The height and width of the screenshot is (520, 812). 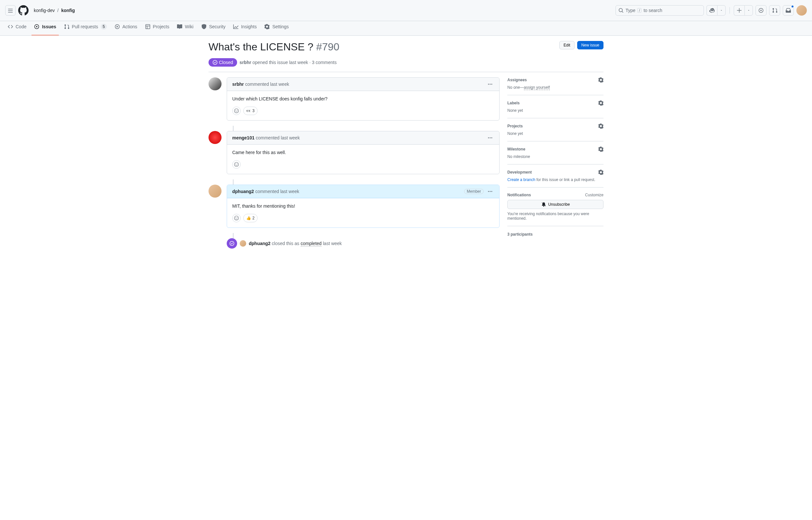 What do you see at coordinates (246, 62) in the screenshot?
I see `meta-author: srbhr` at bounding box center [246, 62].